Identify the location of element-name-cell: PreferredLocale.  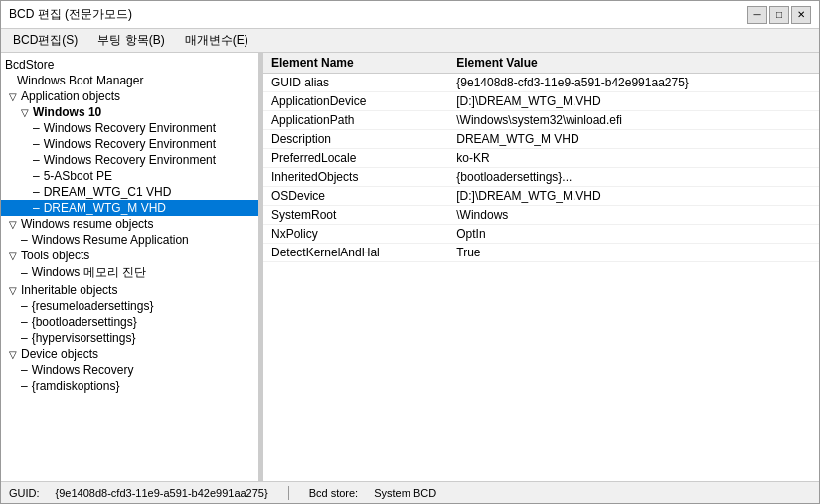
(356, 159).